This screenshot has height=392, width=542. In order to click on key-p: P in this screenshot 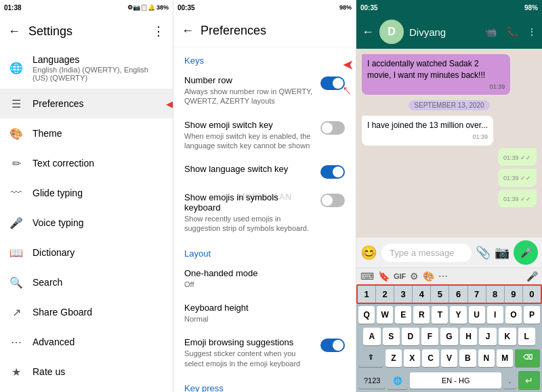, I will do `click(532, 315)`.